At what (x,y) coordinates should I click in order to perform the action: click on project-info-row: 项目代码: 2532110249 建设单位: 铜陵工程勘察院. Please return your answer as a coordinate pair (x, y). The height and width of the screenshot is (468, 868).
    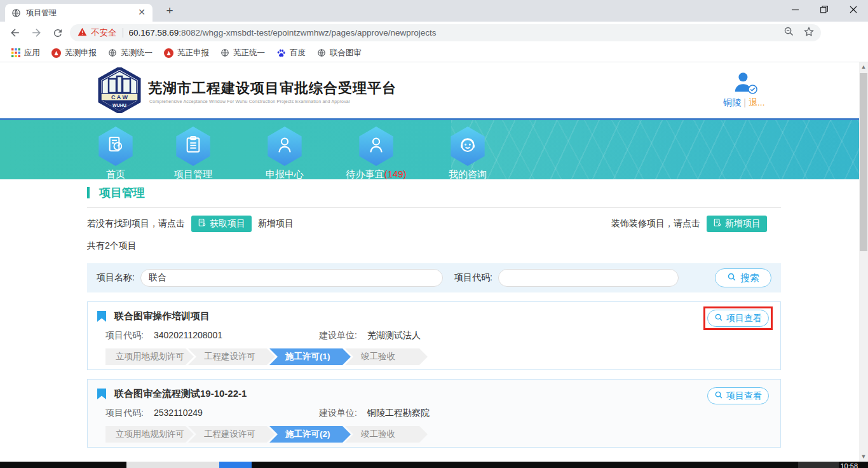
    Looking at the image, I should click on (438, 413).